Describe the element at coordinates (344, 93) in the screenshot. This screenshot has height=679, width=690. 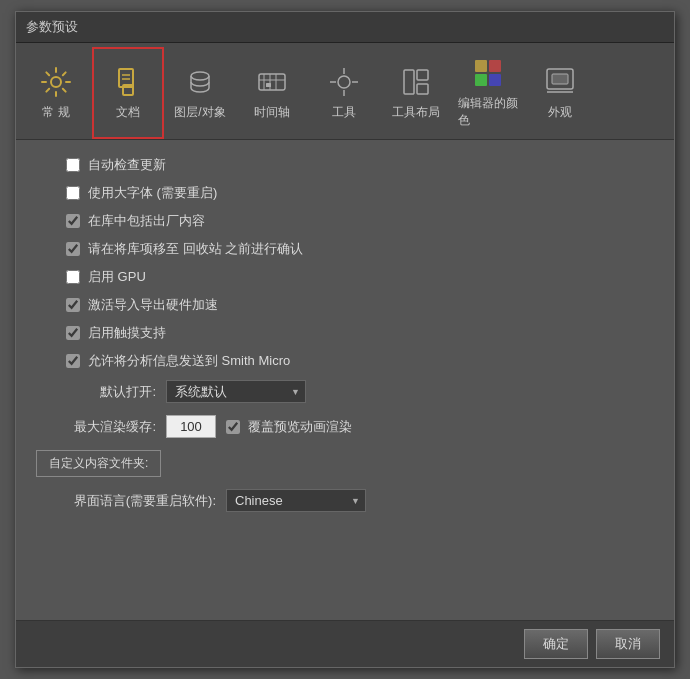
I see `toolbar-item-tools: 工具` at that location.